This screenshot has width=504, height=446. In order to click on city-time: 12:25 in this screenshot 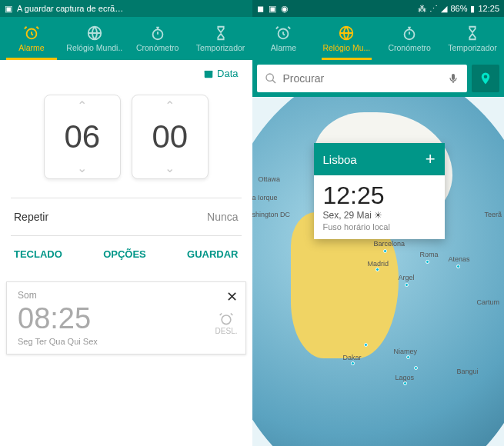, I will do `click(379, 195)`.